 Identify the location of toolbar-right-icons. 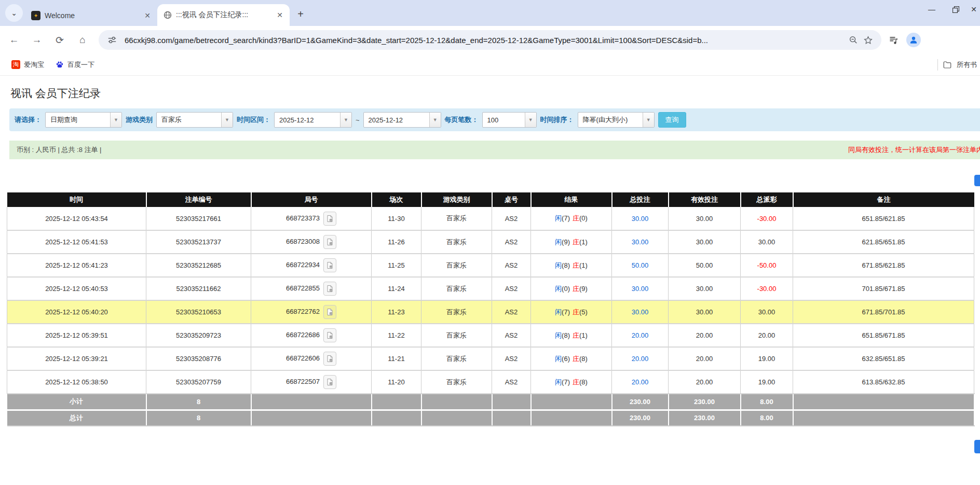
(905, 40).